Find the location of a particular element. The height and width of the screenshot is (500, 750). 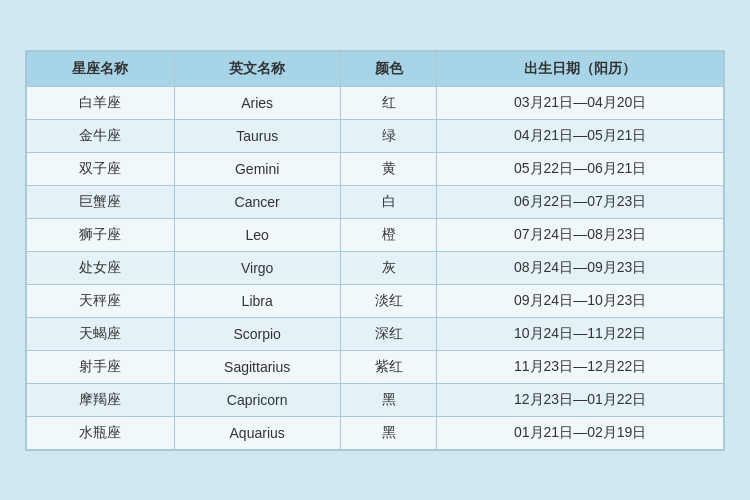

cell-row6-col3: 09月24日—10月23日 is located at coordinates (580, 300).